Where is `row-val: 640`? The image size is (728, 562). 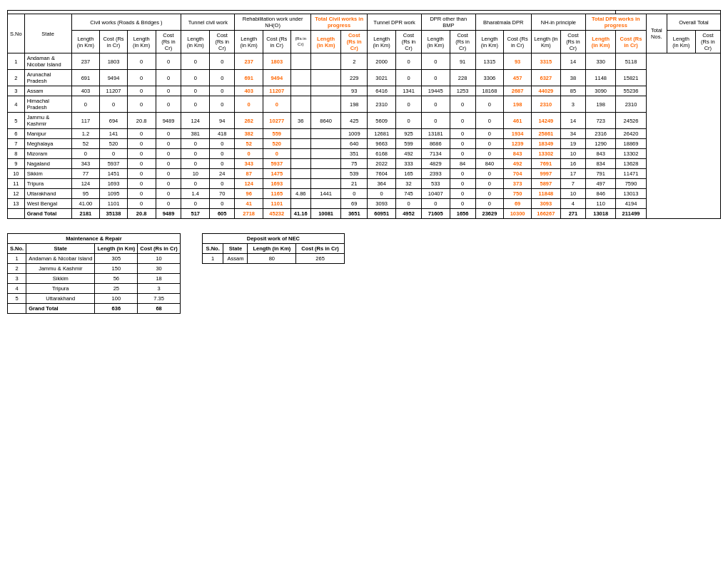
row-val: 640 is located at coordinates (354, 144).